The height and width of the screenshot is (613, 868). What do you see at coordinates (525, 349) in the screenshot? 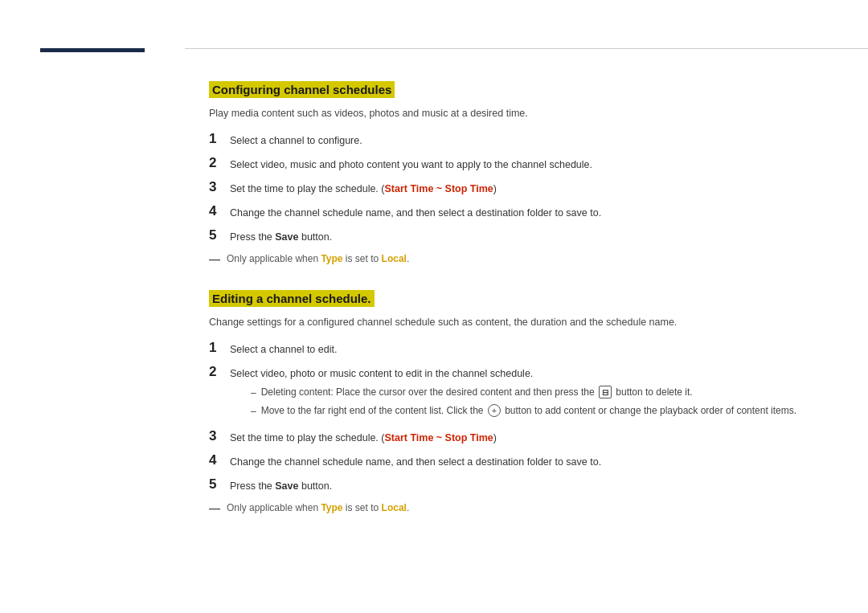
I see `edit-step-text-1: Select a channel to edit.` at bounding box center [525, 349].